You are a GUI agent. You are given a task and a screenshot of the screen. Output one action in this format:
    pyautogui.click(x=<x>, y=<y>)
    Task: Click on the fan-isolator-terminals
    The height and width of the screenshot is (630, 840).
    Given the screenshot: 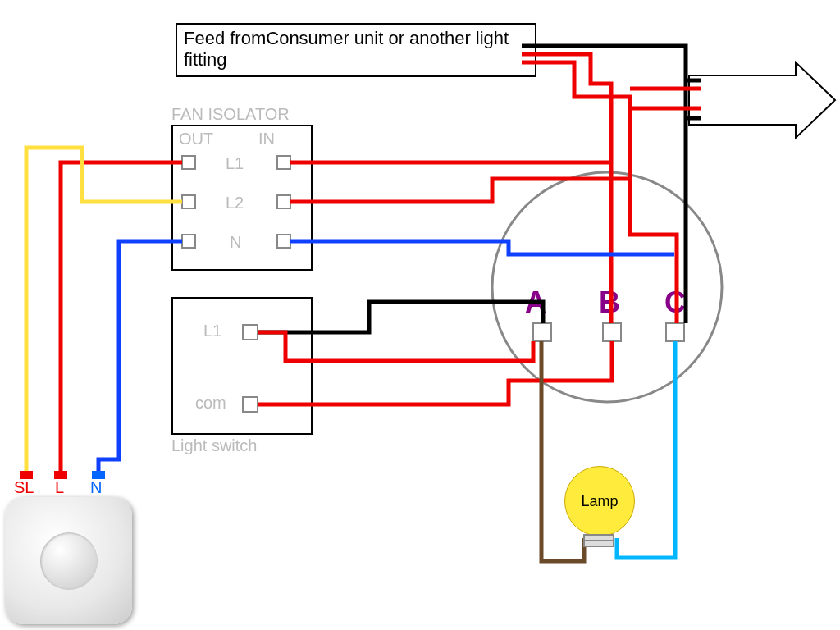 What is the action you would take?
    pyautogui.click(x=236, y=202)
    